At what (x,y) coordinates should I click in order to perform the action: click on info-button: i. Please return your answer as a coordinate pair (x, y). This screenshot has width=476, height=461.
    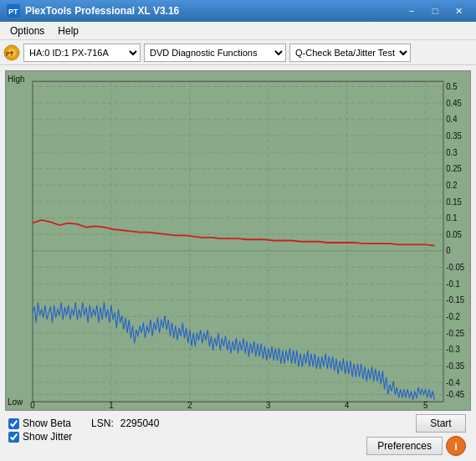
    Looking at the image, I should click on (456, 446).